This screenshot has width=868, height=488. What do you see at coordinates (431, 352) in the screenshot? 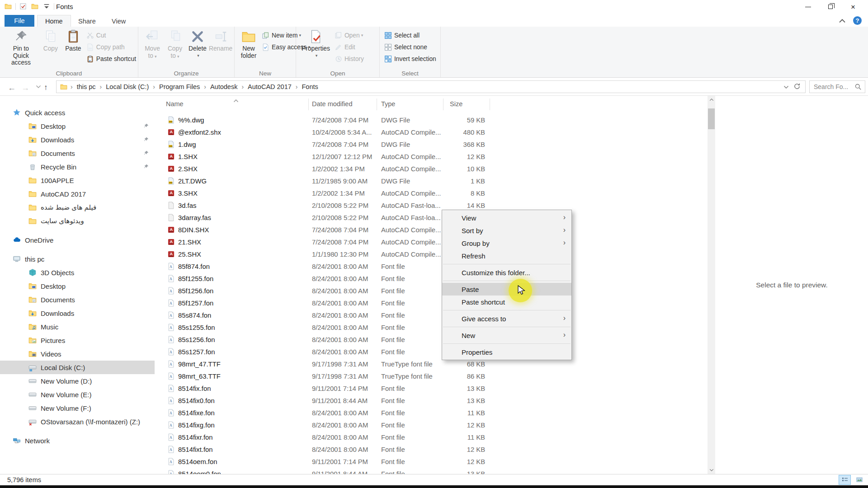
I see `file-row-85s1257-fon: A85s1257.fon8/24/2001 8:00 AMFont file` at bounding box center [431, 352].